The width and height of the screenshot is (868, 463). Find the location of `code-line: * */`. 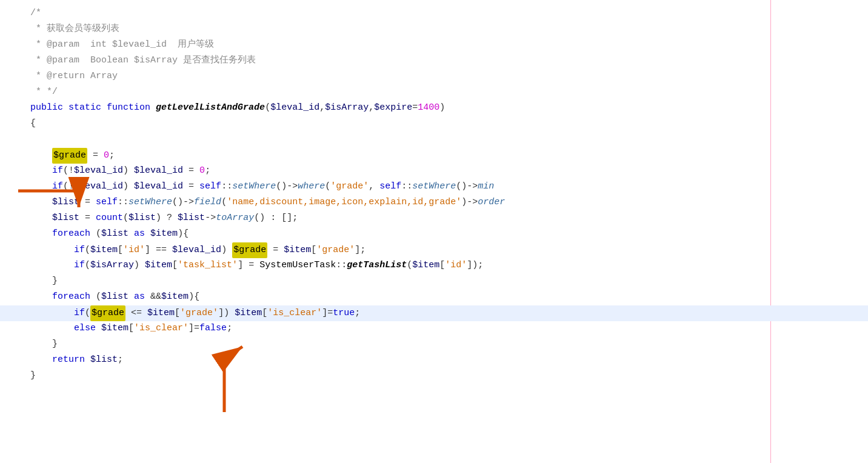

code-line: * */ is located at coordinates (434, 93).